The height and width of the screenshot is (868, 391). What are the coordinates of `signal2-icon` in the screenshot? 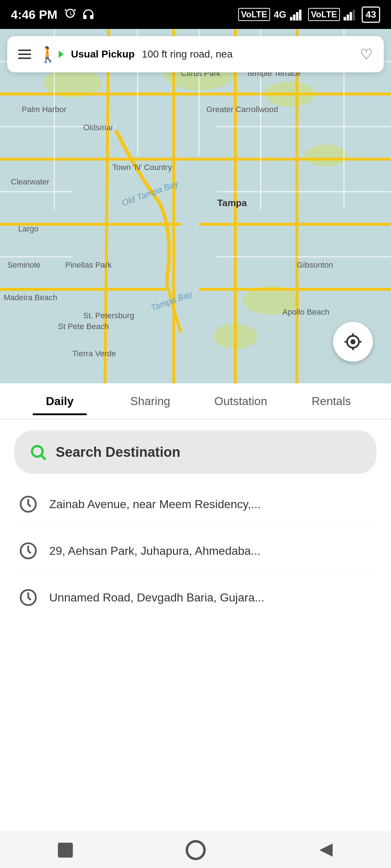 It's located at (351, 14).